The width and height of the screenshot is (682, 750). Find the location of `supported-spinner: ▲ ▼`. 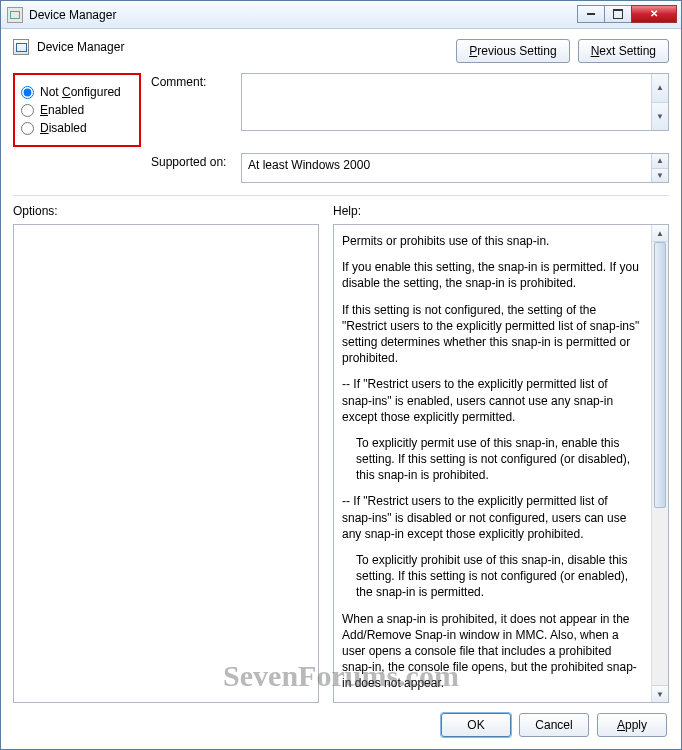

supported-spinner: ▲ ▼ is located at coordinates (660, 168).